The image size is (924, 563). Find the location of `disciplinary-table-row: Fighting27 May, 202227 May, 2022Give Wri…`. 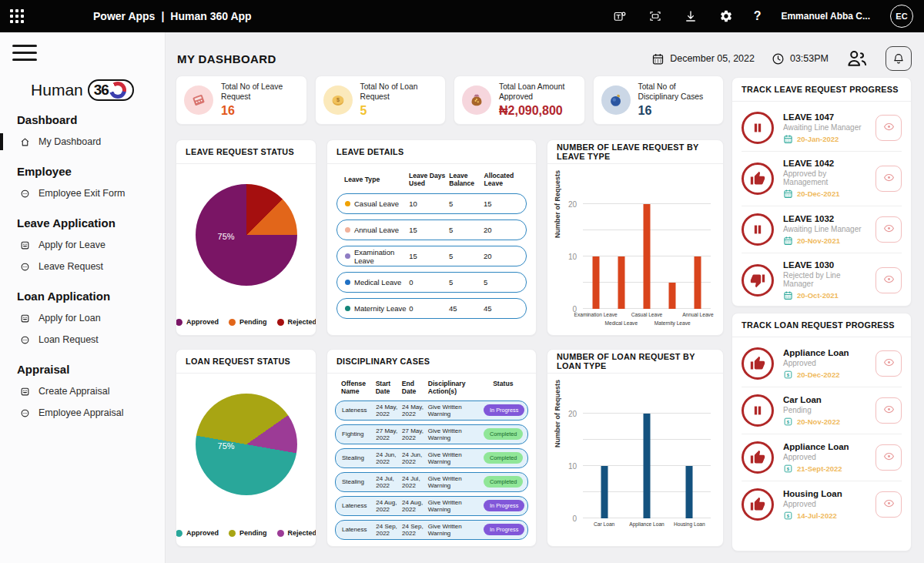

disciplinary-table-row: Fighting27 May, 202227 May, 2022Give Wri… is located at coordinates (431, 434).